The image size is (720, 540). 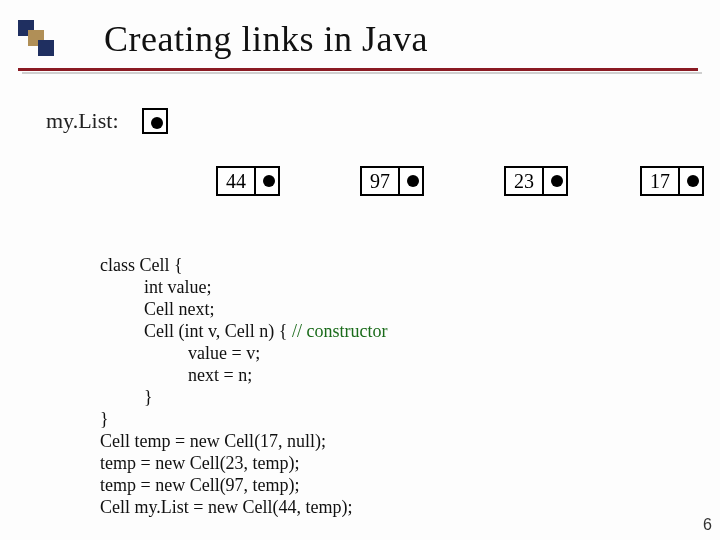 I want to click on title-underline, so click(x=358, y=70).